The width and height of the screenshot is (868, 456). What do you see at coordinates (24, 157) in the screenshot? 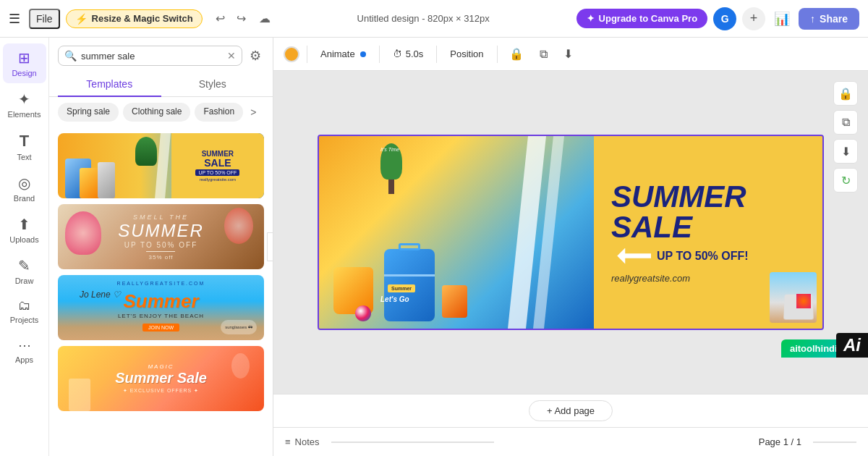
I see `sidebar-item-label-text: Text` at bounding box center [24, 157].